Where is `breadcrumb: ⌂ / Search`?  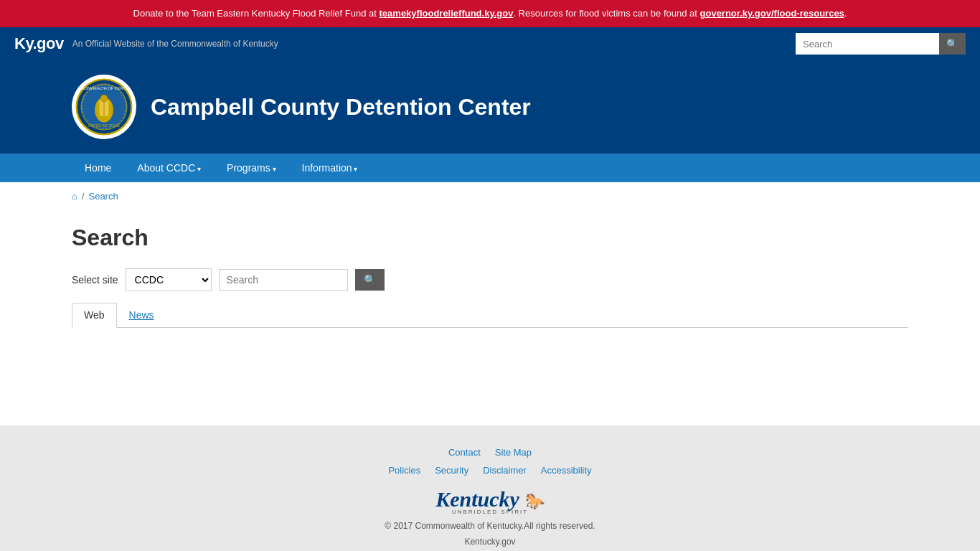
breadcrumb: ⌂ / Search is located at coordinates (490, 197).